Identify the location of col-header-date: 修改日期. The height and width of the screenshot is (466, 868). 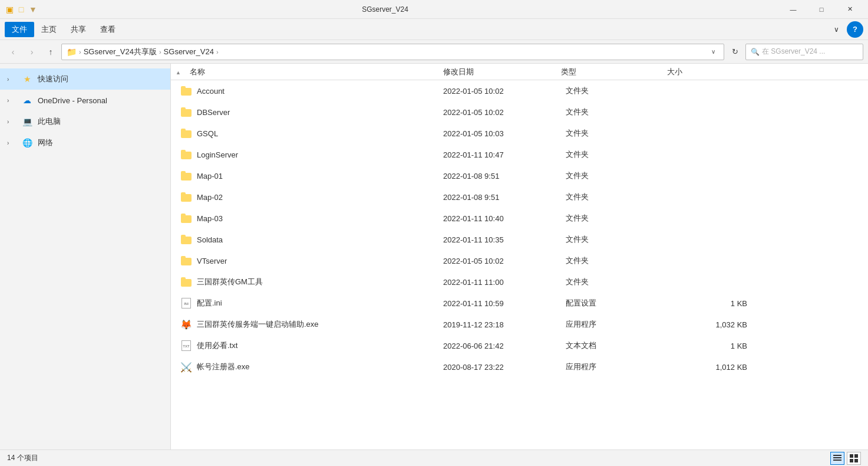
(497, 72).